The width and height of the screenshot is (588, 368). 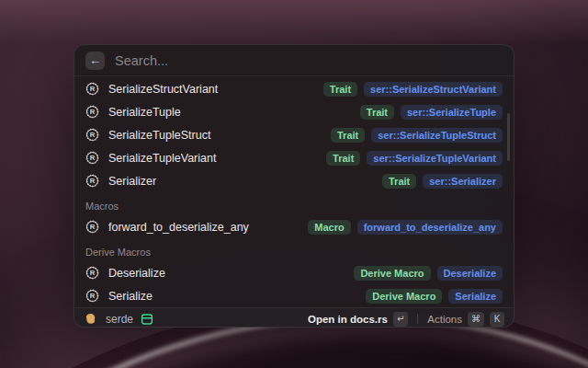 What do you see at coordinates (329, 227) in the screenshot?
I see `kind-badge: Macro` at bounding box center [329, 227].